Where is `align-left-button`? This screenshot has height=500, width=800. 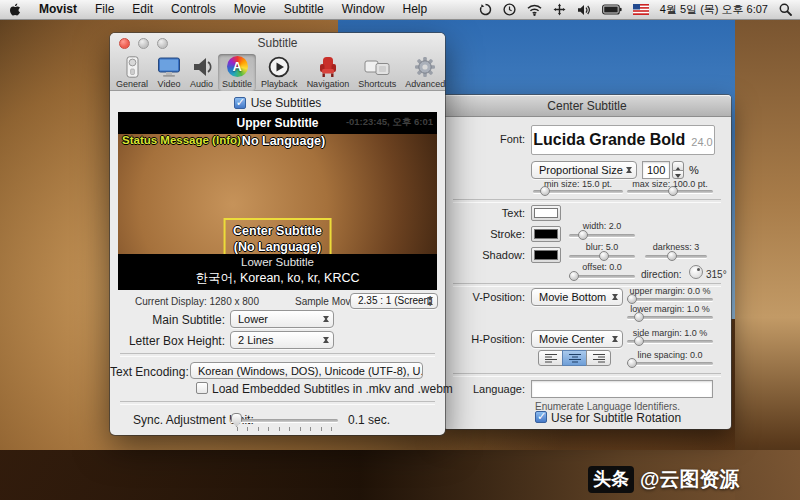 align-left-button is located at coordinates (550, 358).